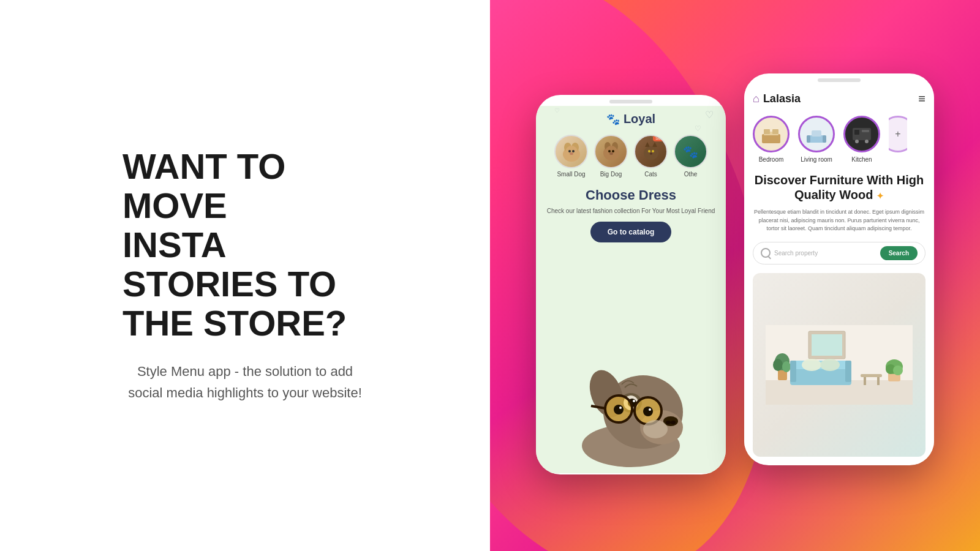  I want to click on big-dog-avatar, so click(611, 152).